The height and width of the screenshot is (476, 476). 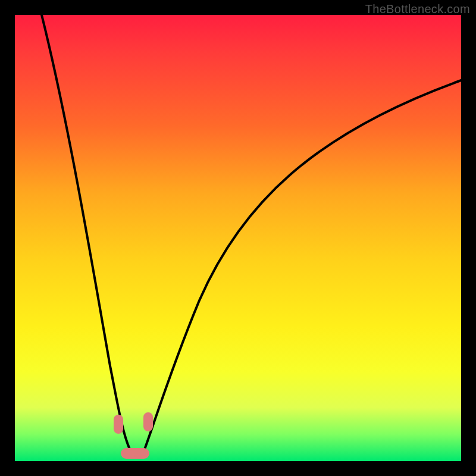 What do you see at coordinates (135, 453) in the screenshot?
I see `marker-bottom` at bounding box center [135, 453].